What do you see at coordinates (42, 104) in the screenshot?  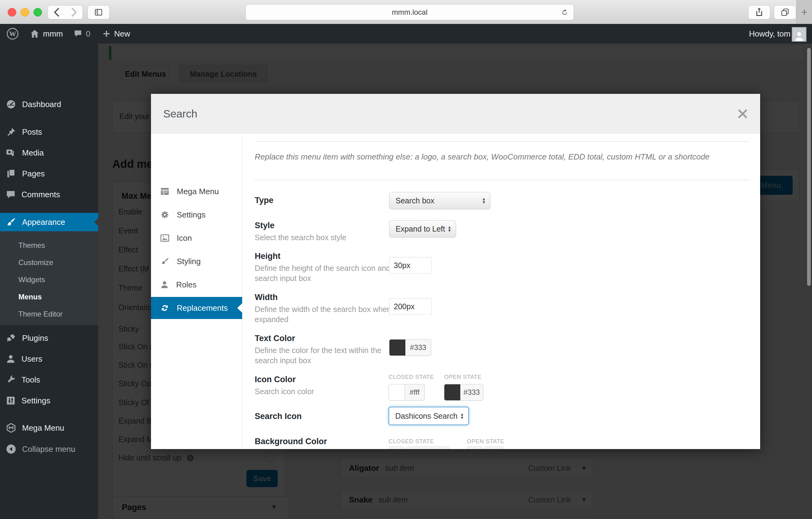 I see `sidebar-label: Dashboard` at bounding box center [42, 104].